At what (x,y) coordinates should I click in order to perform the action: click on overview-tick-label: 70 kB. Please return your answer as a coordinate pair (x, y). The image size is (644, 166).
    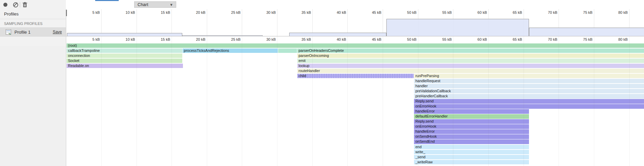
    Looking at the image, I should click on (553, 12).